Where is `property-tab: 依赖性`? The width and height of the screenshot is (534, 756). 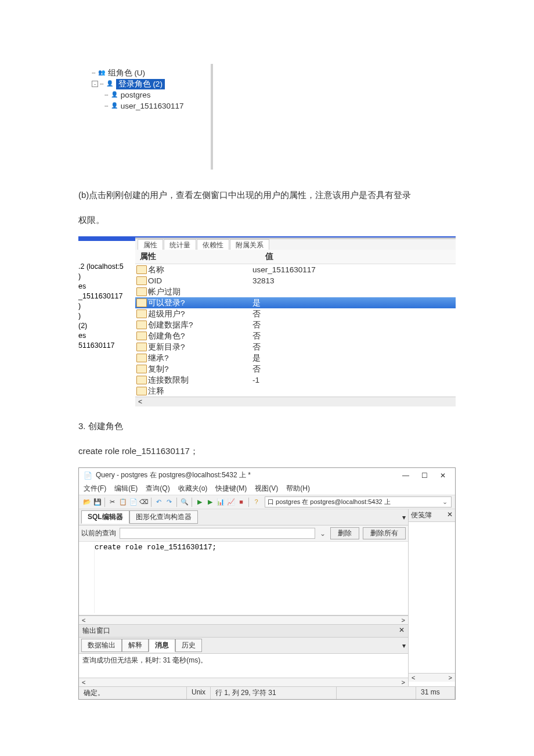 property-tab: 依赖性 is located at coordinates (213, 244).